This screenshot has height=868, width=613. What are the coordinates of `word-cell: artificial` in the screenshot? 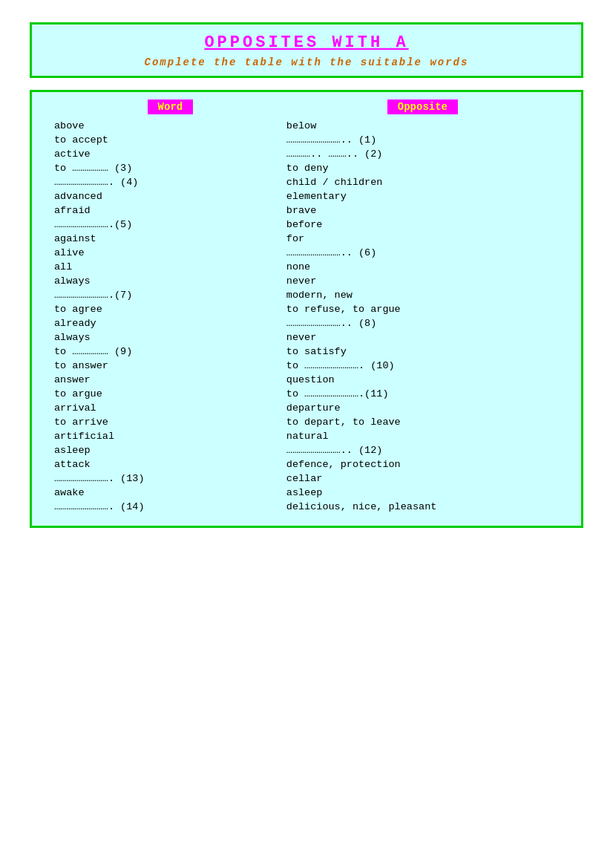 It's located at (171, 437).